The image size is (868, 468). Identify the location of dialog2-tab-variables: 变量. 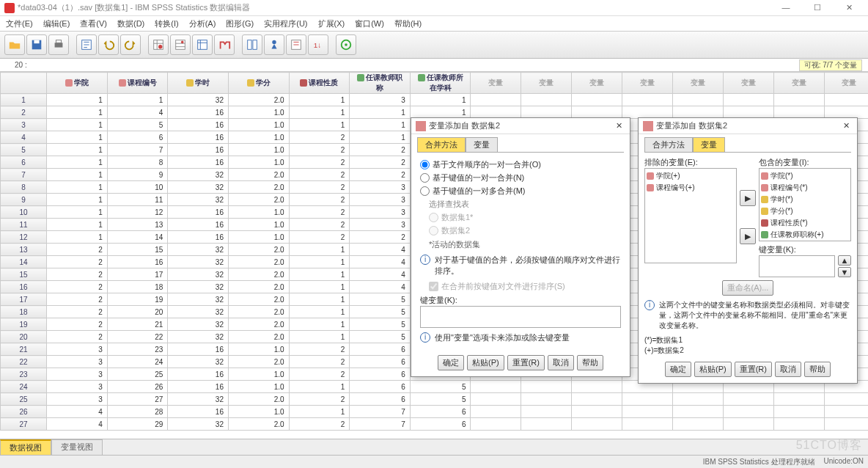
(709, 145).